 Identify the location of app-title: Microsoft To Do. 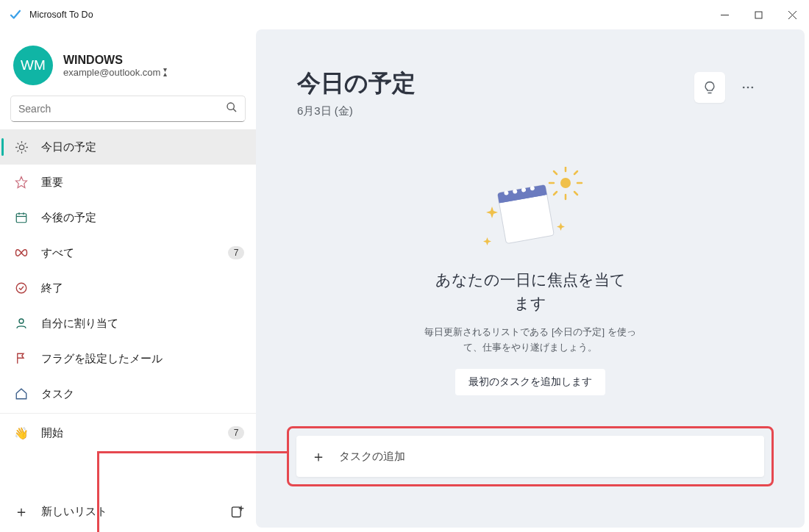
(62, 15).